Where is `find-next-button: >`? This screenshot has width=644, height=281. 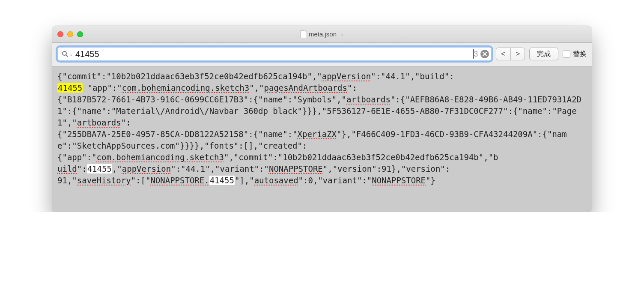
find-next-button: > is located at coordinates (518, 54).